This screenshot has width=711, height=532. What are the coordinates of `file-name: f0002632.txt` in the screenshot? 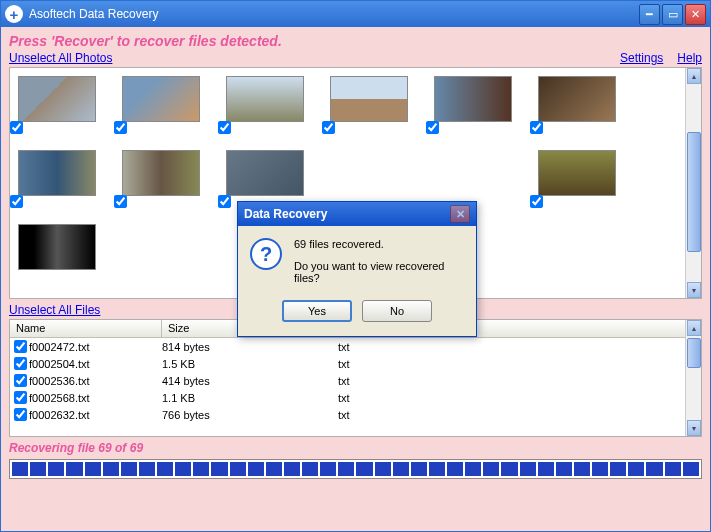 It's located at (60, 415).